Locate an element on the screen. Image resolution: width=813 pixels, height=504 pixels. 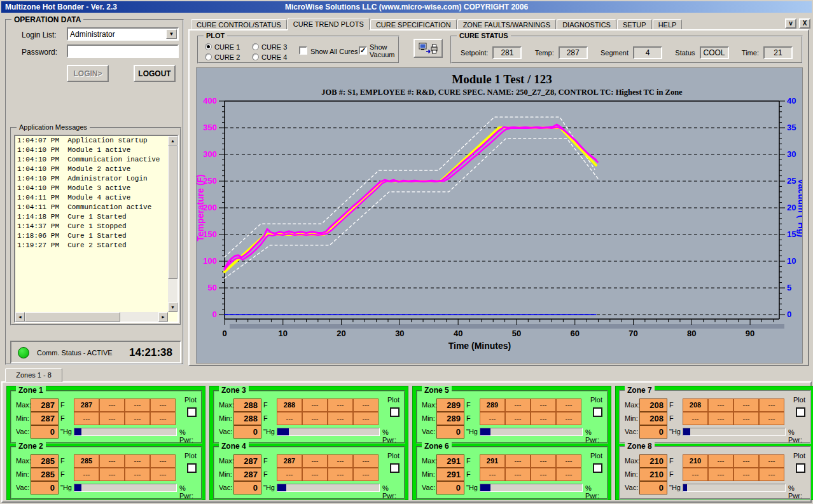
tab-cure-specification: CURE SPECIFICATION is located at coordinates (413, 24).